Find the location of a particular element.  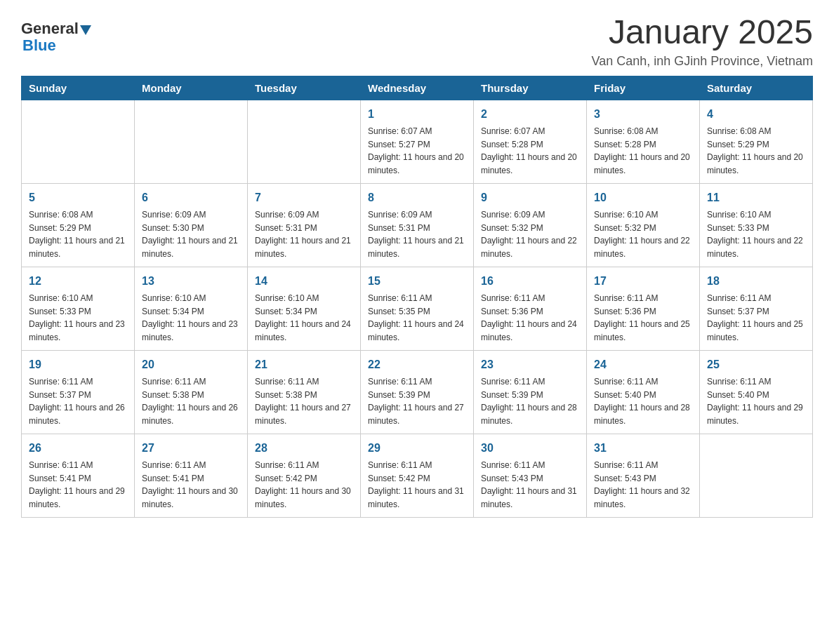

day-number: 14 is located at coordinates (304, 281).